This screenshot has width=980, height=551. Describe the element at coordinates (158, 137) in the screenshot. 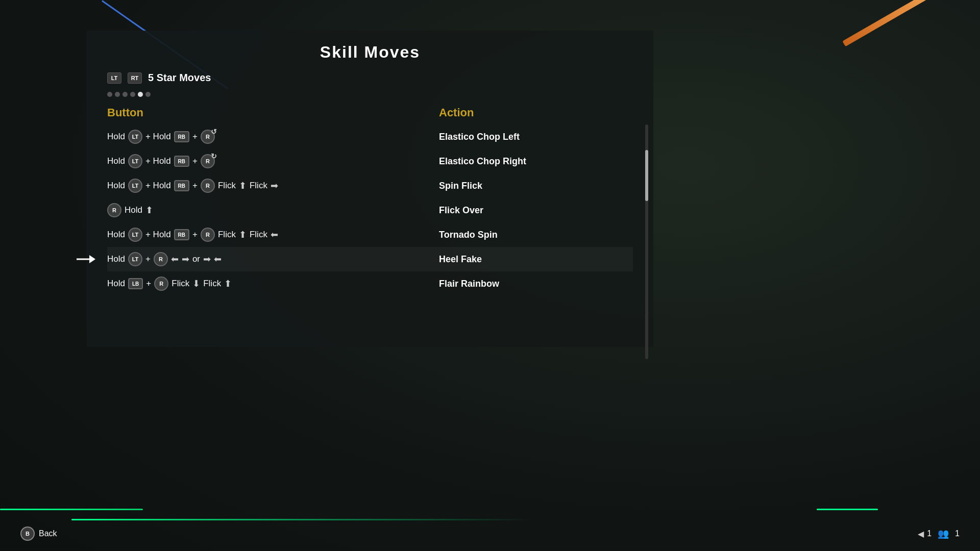

I see `plus-hold-1: + Hold` at that location.